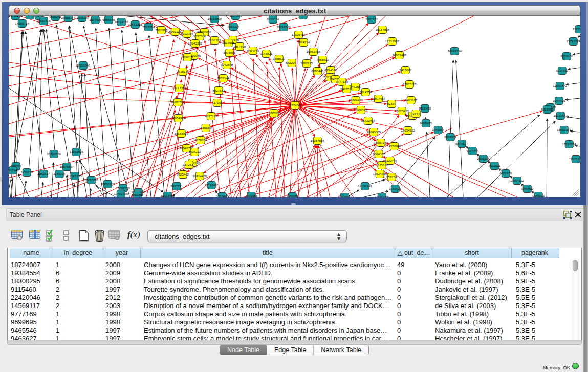  I want to click on svg-text: 15692971, so click(564, 130).